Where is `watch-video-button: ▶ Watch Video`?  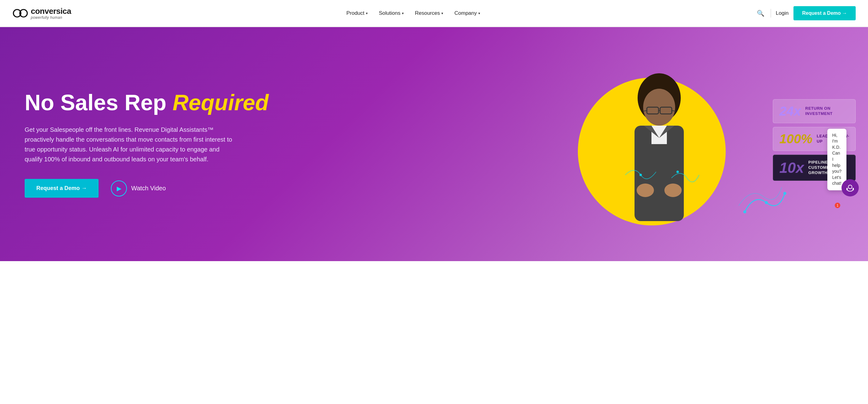
watch-video-button: ▶ Watch Video is located at coordinates (138, 189).